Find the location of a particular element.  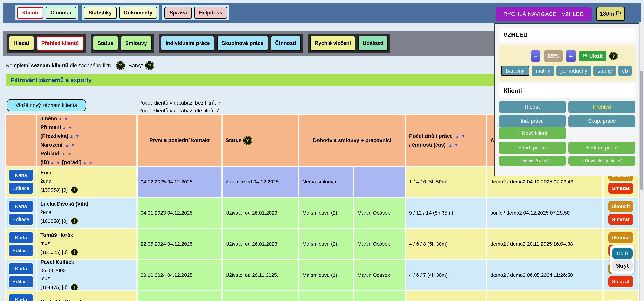

count-with-filters: Počet klientů v databázi dle filtrů: 7 is located at coordinates (179, 111).